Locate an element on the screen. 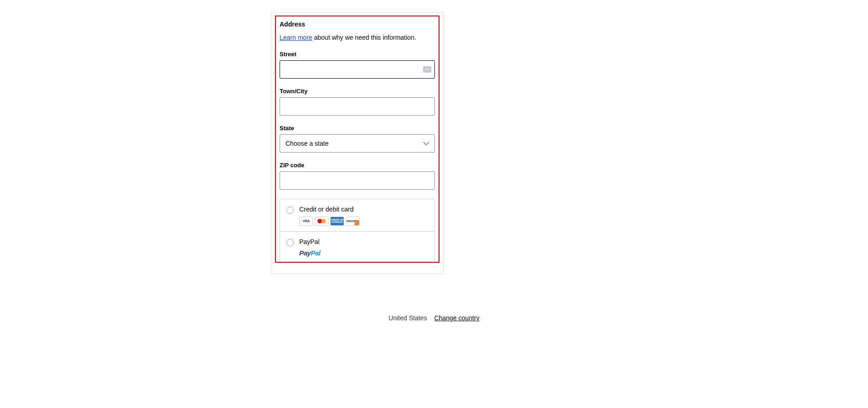  zip-label: ZIP code is located at coordinates (357, 165).